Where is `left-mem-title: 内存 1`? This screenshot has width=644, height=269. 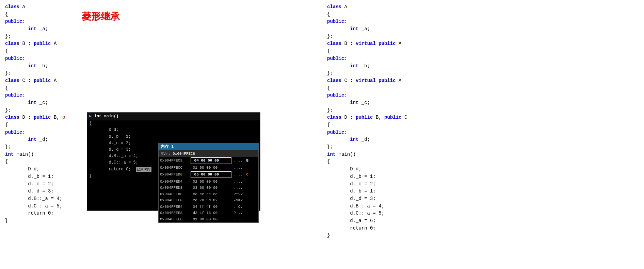 left-mem-title: 内存 1 is located at coordinates (208, 147).